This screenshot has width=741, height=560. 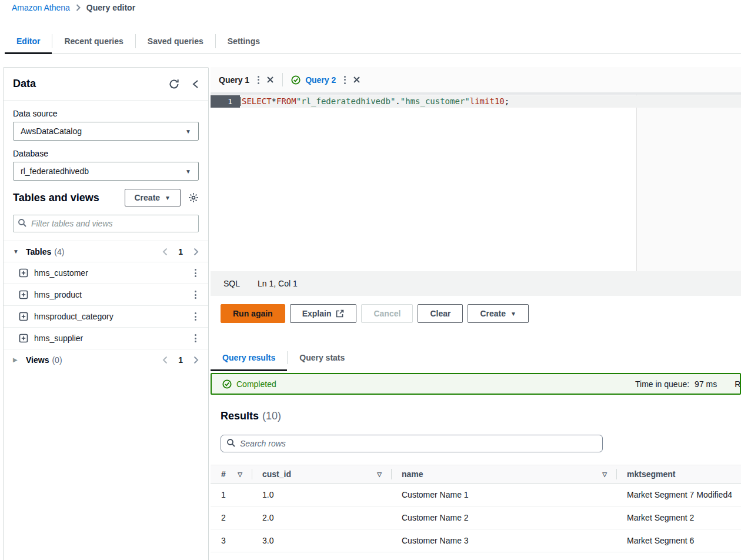 I want to click on results-count: (10), so click(x=272, y=416).